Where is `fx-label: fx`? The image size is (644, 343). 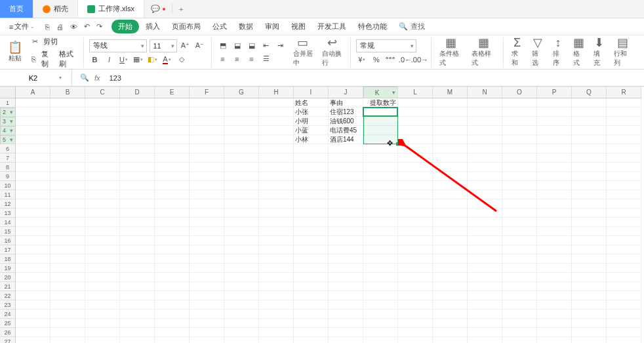
fx-label: fx is located at coordinates (97, 78).